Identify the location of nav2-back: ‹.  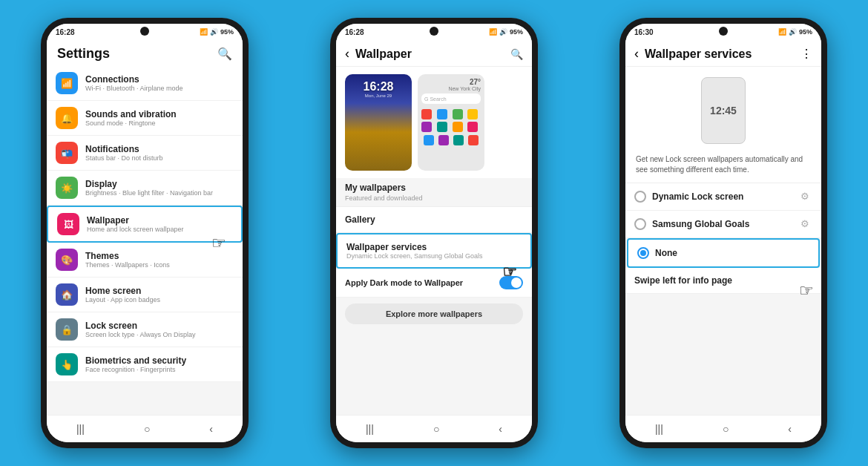
(500, 429).